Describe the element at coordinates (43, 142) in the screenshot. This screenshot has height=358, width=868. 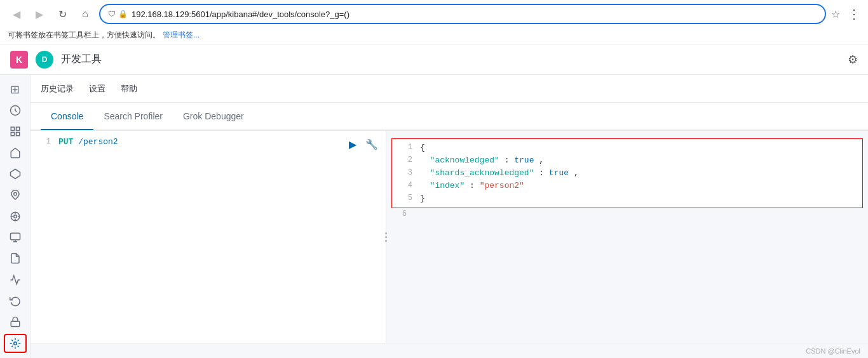
I see `line-number-1: 1` at that location.